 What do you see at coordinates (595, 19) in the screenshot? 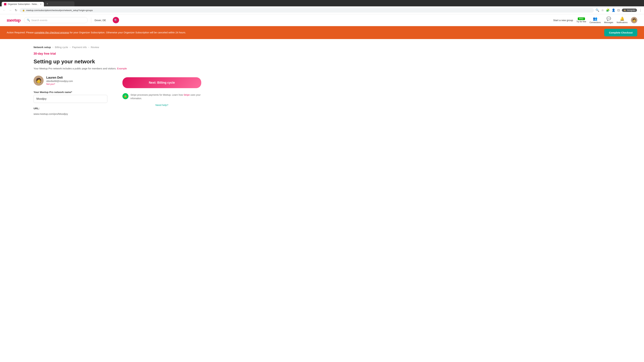
I see `connections-icon: 👥` at bounding box center [595, 19].